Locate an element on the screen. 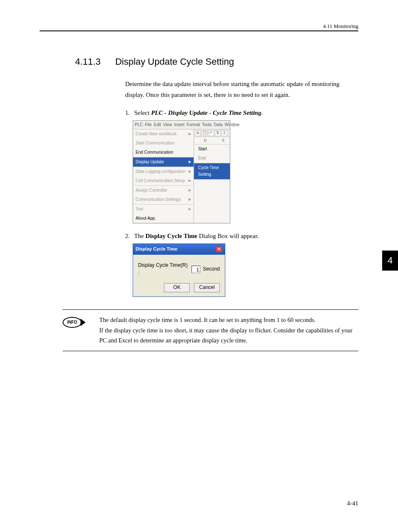 The width and height of the screenshot is (398, 532). section-heading: 4.11.3 Display Update Cycle Setting is located at coordinates (217, 62).